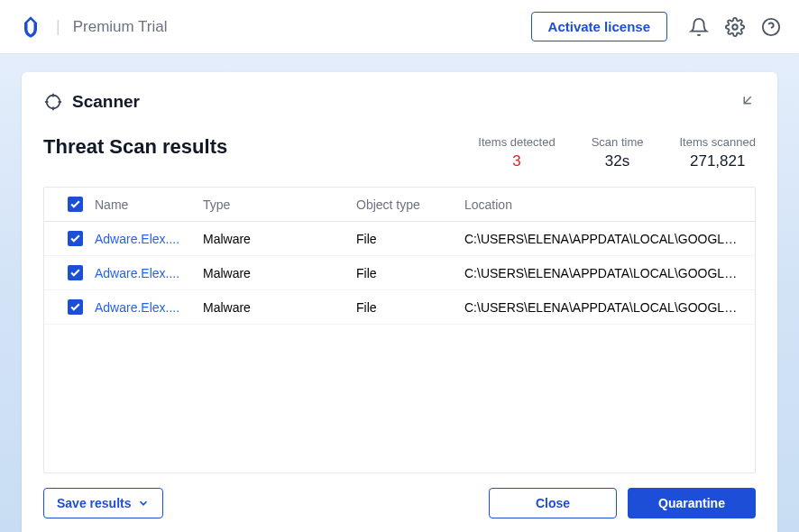 The height and width of the screenshot is (532, 799). I want to click on card-header: Scanner, so click(400, 102).